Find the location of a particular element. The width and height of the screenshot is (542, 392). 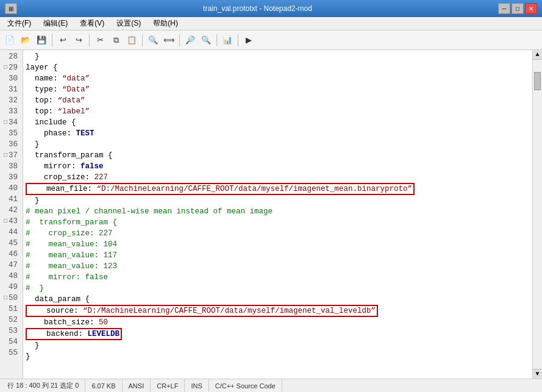

copy-btn: ⧉ is located at coordinates (116, 40).